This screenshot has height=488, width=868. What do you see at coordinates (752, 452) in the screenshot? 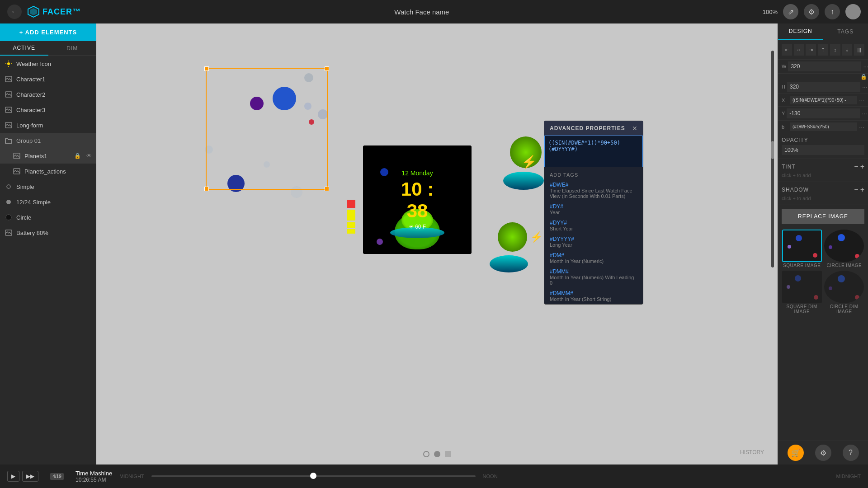
I see `history-label: HISTORY` at bounding box center [752, 452].